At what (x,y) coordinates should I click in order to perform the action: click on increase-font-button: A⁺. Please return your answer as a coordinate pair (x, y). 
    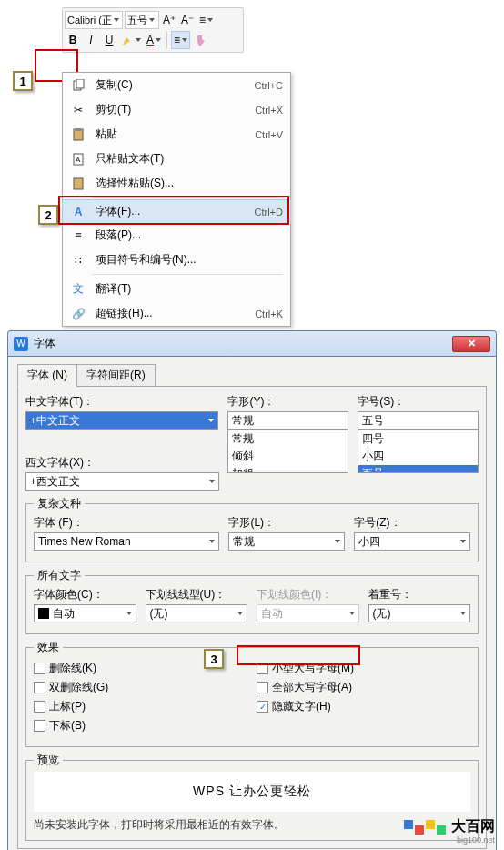
    Looking at the image, I should click on (169, 20).